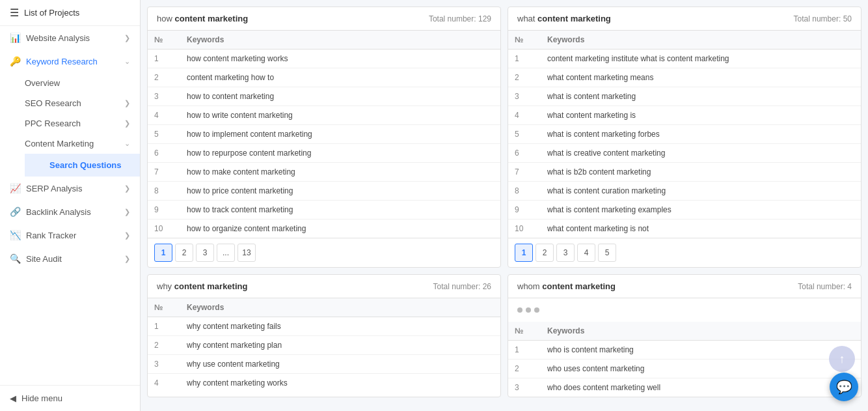 The height and width of the screenshot is (411, 868). I want to click on row-keyword: how to make content marketing, so click(340, 172).